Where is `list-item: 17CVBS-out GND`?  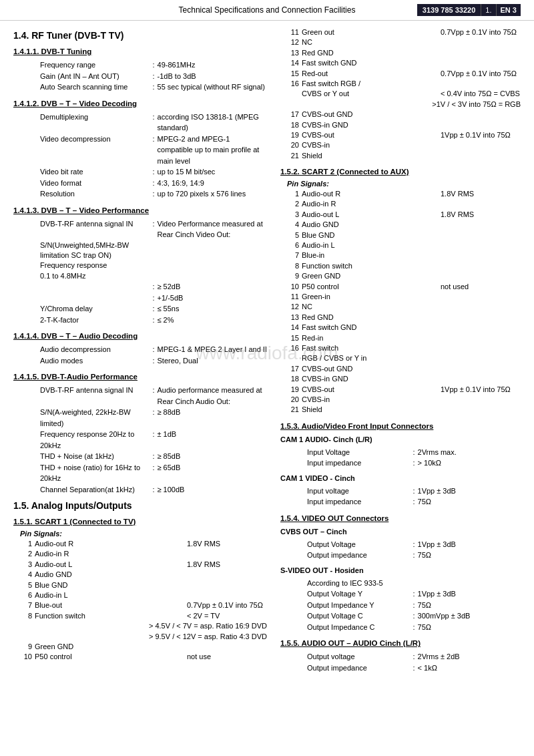
list-item: 17CVBS-out GND is located at coordinates (404, 369).